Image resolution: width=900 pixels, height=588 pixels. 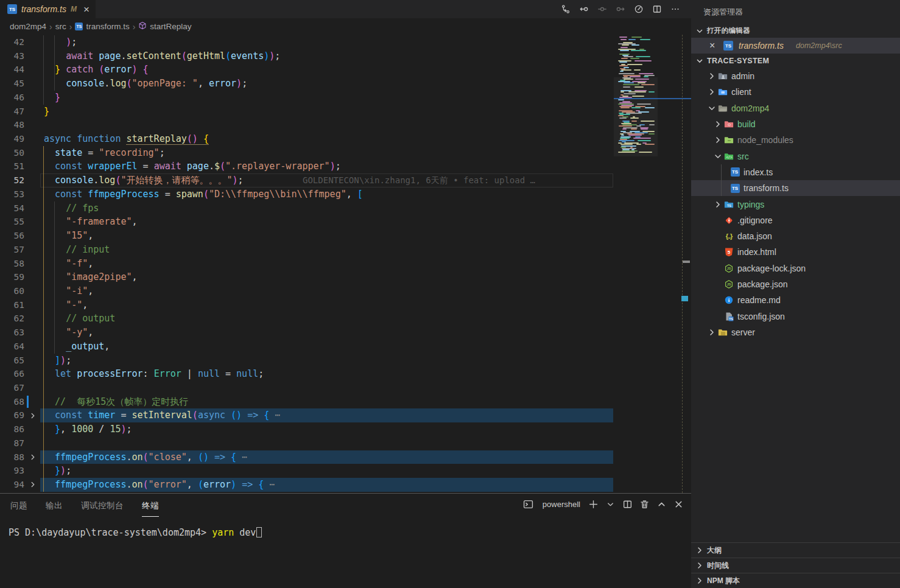 I want to click on code-line-61: 61 "-",, so click(x=346, y=306).